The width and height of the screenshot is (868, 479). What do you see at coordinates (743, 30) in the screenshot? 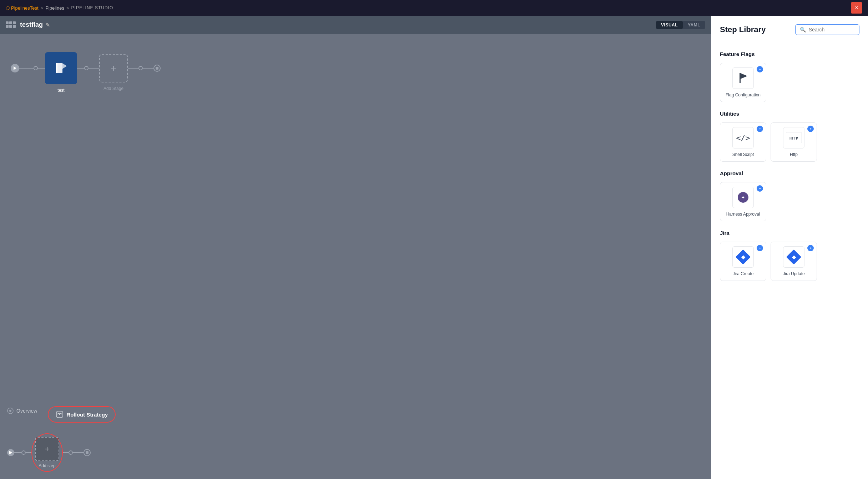
I see `step-library-title: Step Library` at bounding box center [743, 30].